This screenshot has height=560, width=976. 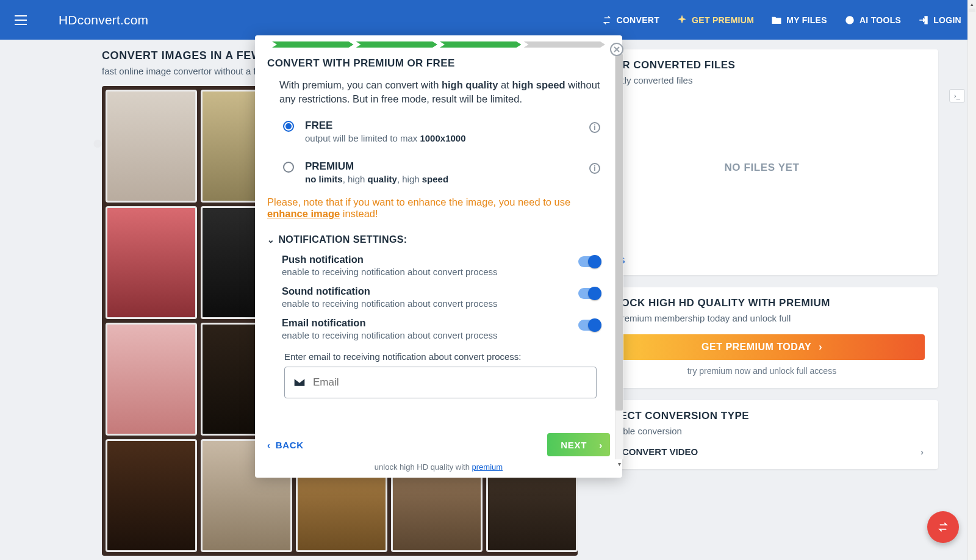 What do you see at coordinates (488, 467) in the screenshot?
I see `premium-link: premium` at bounding box center [488, 467].